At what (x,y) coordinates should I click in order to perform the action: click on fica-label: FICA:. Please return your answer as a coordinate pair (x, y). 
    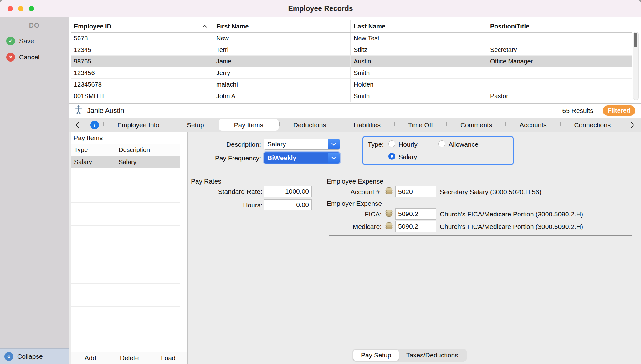
    Looking at the image, I should click on (354, 214).